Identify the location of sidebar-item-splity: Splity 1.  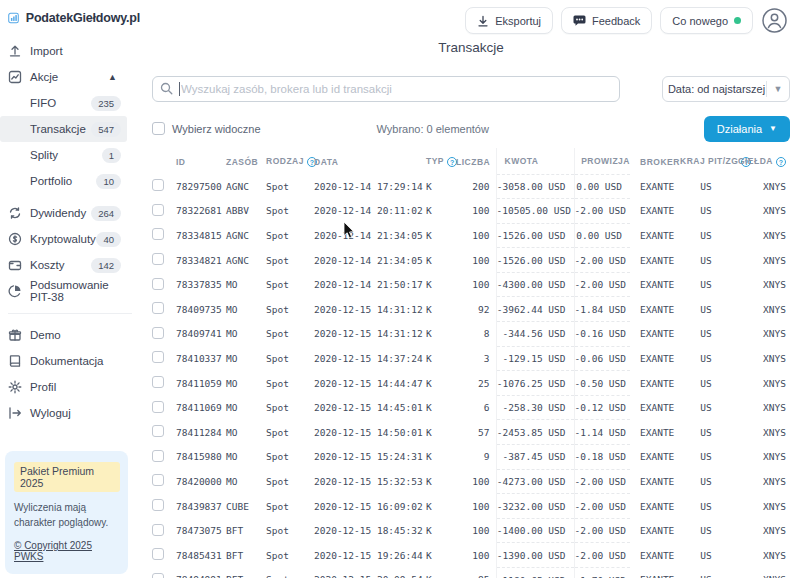
(64, 155).